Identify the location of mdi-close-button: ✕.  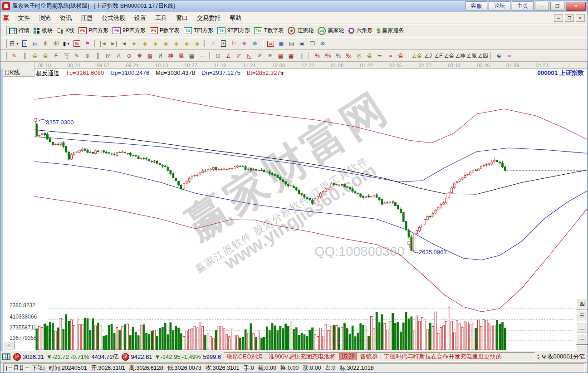
(580, 18).